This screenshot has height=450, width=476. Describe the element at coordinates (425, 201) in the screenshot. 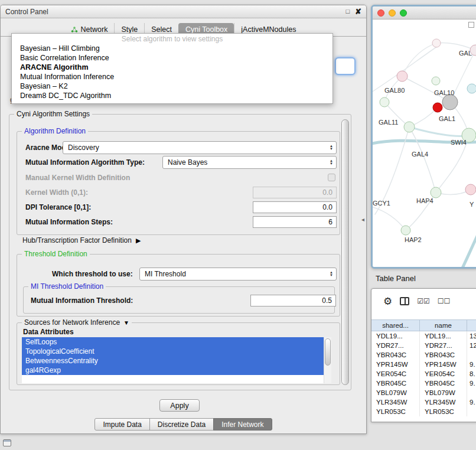

I see `network-node-label: HAP4` at that location.